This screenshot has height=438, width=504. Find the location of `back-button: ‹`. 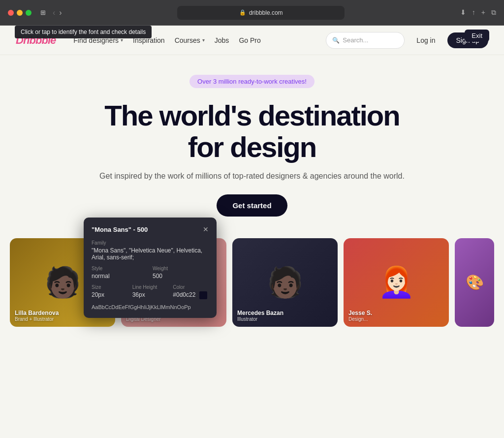

back-button: ‹ is located at coordinates (54, 13).